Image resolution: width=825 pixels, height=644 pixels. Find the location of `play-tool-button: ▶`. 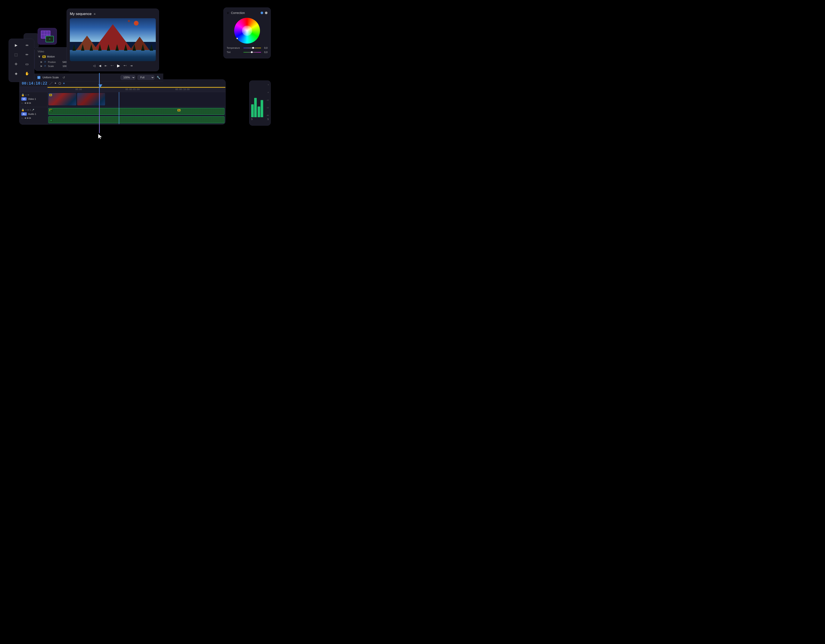

play-tool-button: ▶ is located at coordinates (16, 45).